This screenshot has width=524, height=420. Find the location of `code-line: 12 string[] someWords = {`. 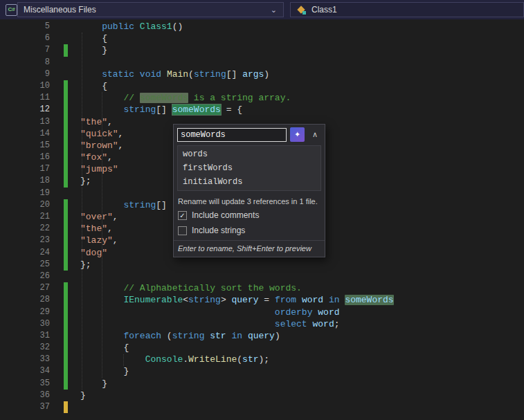

code-line: 12 string[] someWords = { is located at coordinates (262, 109).